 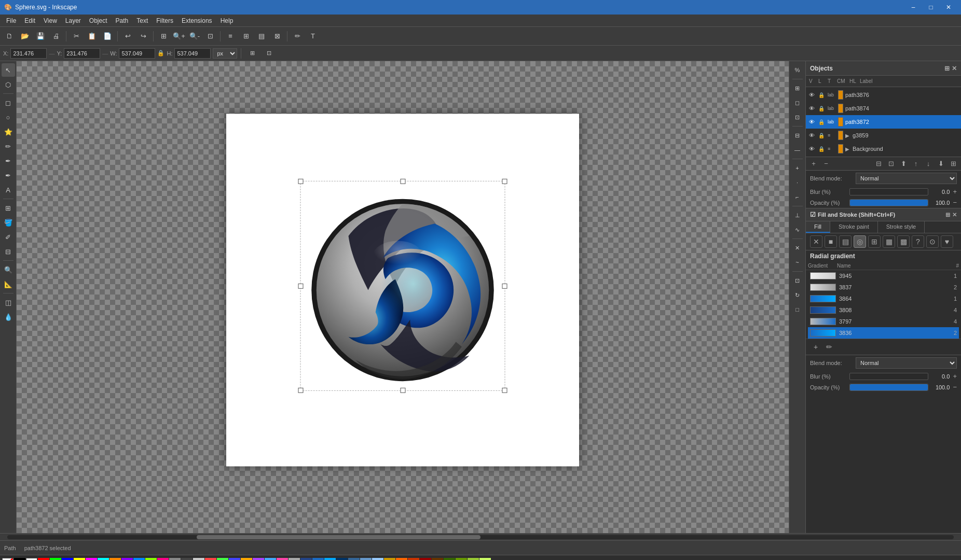 I want to click on fs-expand-icon: ⊞, so click(x=948, y=215).